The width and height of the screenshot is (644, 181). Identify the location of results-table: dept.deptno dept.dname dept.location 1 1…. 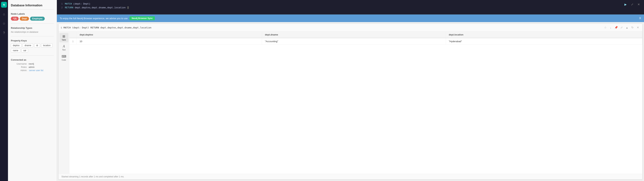
(356, 38).